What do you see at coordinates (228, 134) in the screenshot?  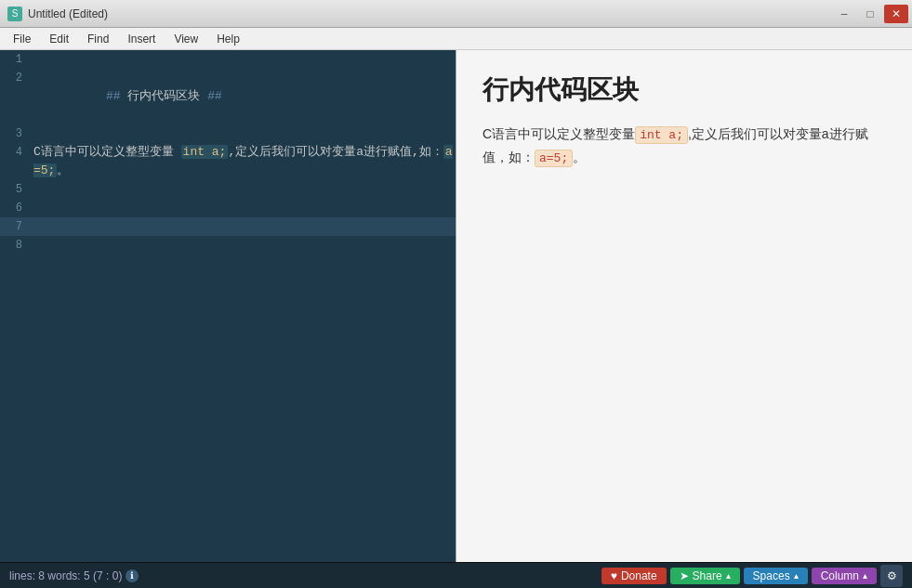 I see `editor-line: 3` at bounding box center [228, 134].